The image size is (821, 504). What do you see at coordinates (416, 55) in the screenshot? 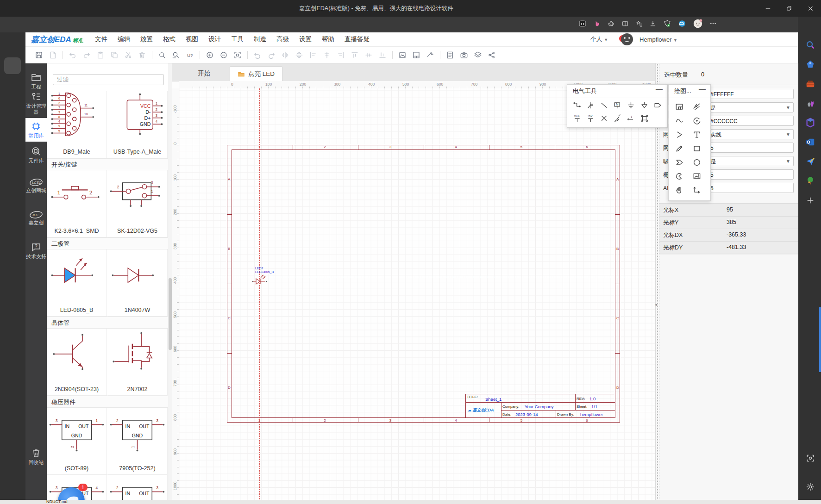
I see `toolbar-sheet-button` at bounding box center [416, 55].